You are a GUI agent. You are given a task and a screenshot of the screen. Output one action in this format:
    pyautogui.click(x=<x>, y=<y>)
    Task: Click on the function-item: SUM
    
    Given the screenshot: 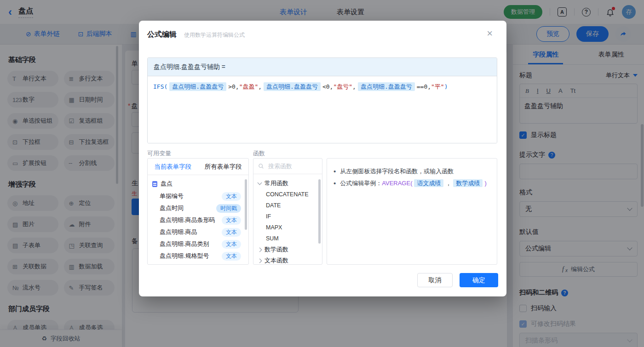 What is the action you would take?
    pyautogui.click(x=288, y=239)
    